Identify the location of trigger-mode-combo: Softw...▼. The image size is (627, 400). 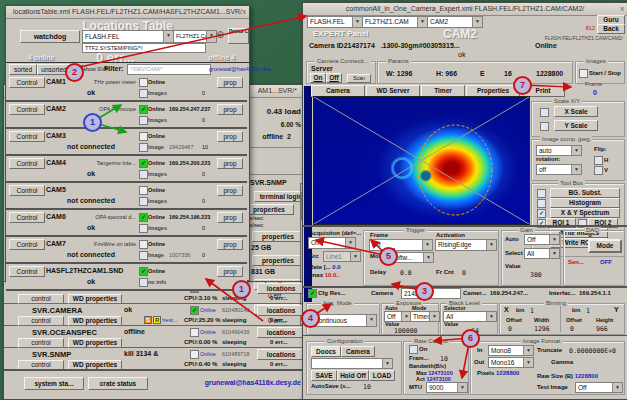
(411, 258).